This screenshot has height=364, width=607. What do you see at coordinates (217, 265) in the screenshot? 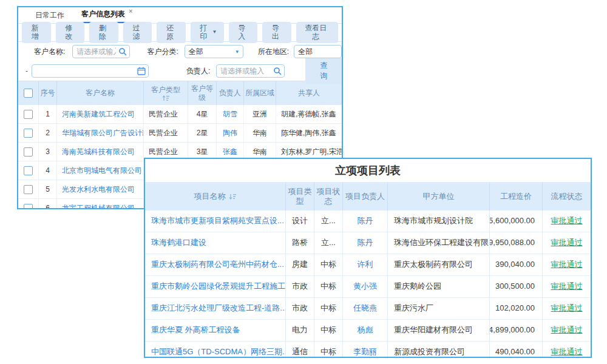
I see `project-name-link: 重庆太极制药有限公司亳州中药材仓...` at bounding box center [217, 265].